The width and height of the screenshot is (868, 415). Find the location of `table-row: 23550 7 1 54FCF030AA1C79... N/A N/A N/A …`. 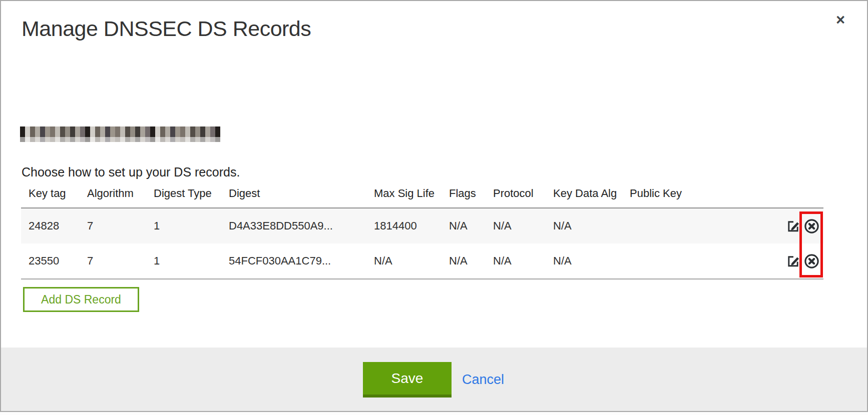

table-row: 23550 7 1 54FCF030AA1C79... N/A N/A N/A … is located at coordinates (422, 261).